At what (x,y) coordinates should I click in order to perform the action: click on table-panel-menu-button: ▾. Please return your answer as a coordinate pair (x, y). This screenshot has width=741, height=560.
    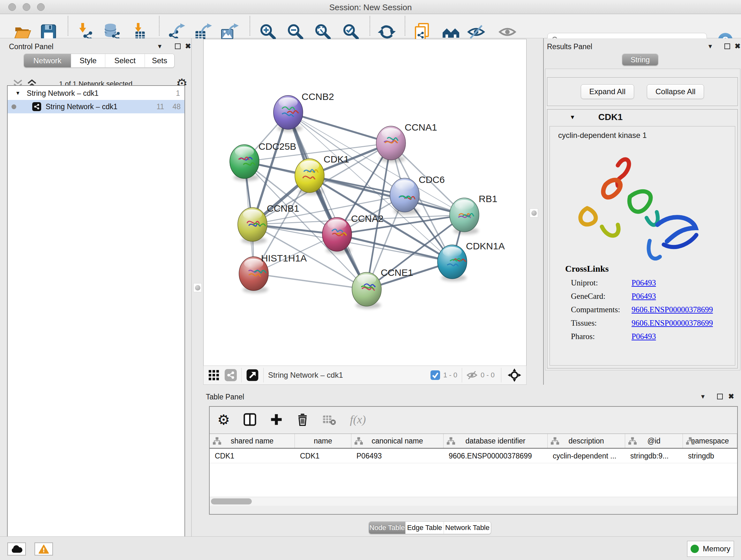
    Looking at the image, I should click on (703, 397).